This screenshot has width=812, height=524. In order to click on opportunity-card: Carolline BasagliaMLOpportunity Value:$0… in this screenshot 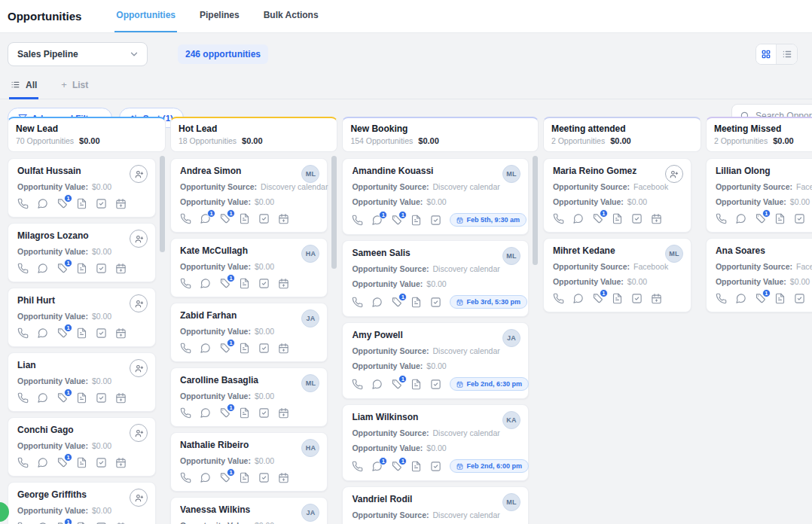, I will do `click(249, 398)`.